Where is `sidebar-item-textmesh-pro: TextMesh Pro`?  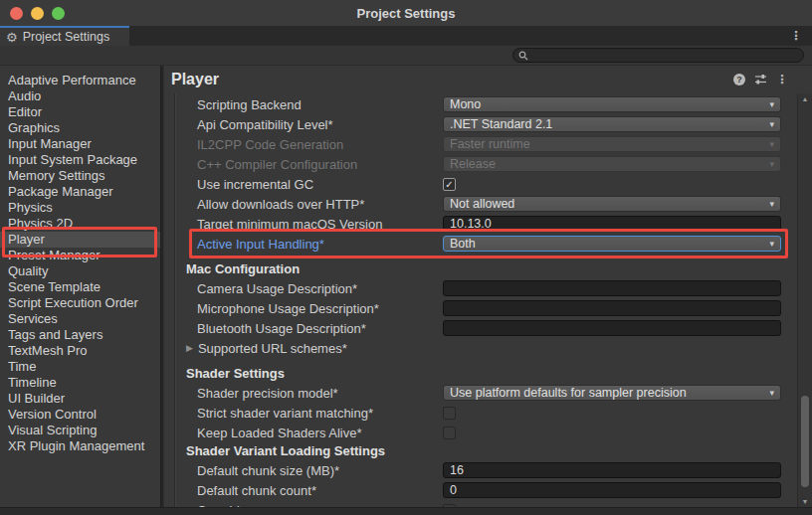
sidebar-item-textmesh-pro: TextMesh Pro is located at coordinates (80, 351).